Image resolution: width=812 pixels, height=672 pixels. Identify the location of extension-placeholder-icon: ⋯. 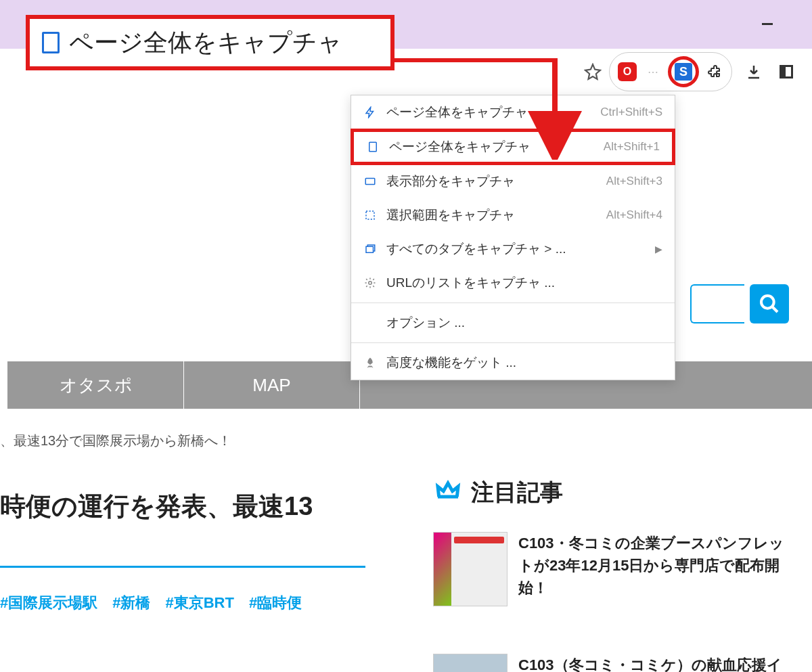
(653, 72).